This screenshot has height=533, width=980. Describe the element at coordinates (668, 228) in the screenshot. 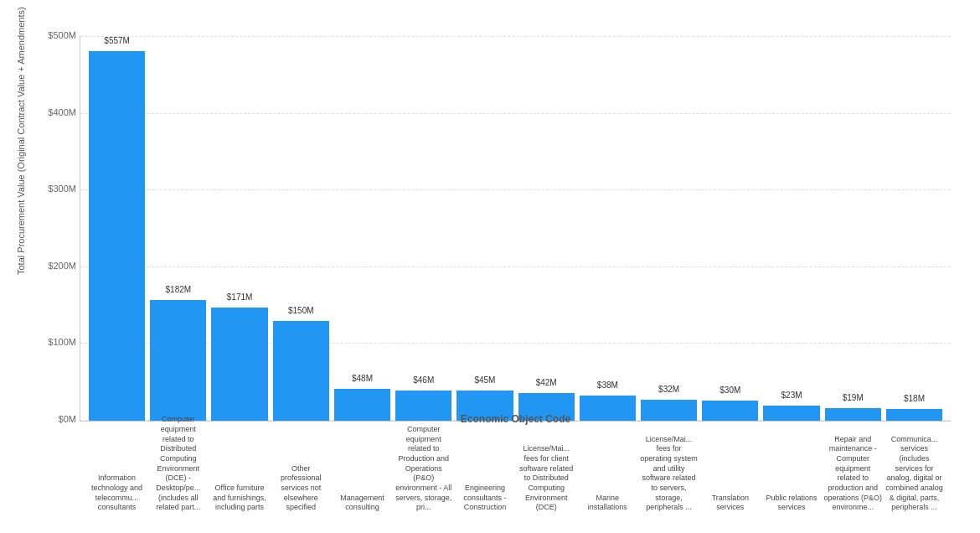

I see `bar-group-10: $32MLicense/Mai... fees for operating sy…` at that location.